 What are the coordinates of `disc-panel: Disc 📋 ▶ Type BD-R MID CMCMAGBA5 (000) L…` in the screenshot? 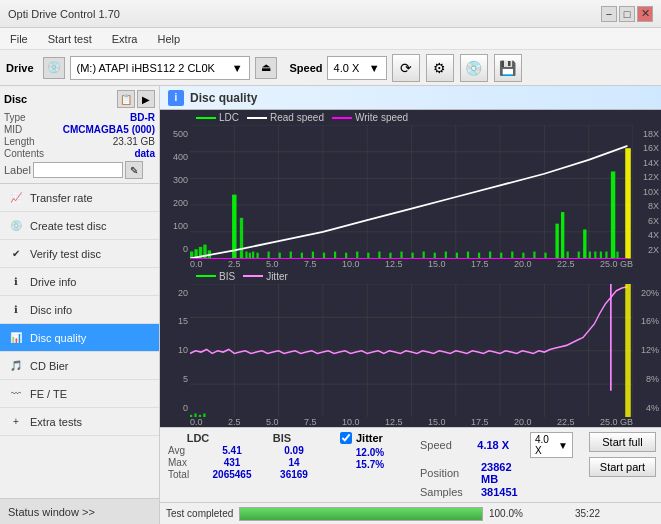 It's located at (80, 135).